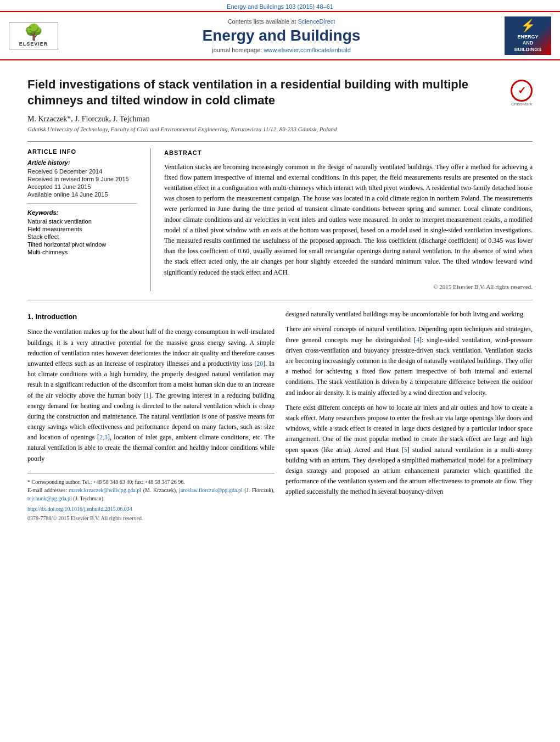 This screenshot has width=560, height=742. What do you see at coordinates (528, 36) in the screenshot?
I see `journal-logo-right: ⚡ ENERGYANDBUILDINGS` at bounding box center [528, 36].